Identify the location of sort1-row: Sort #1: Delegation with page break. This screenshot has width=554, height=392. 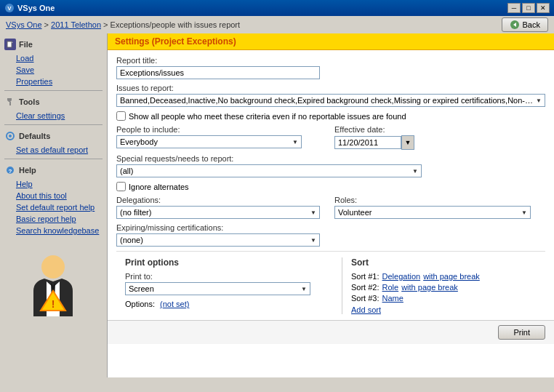
(443, 276).